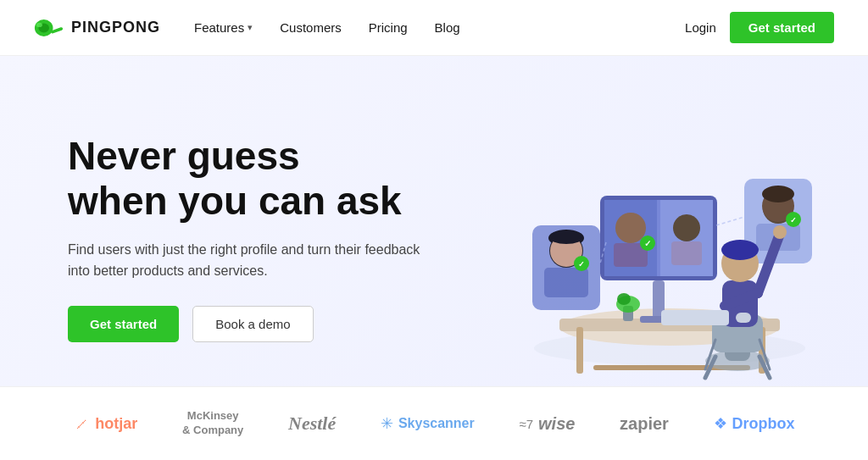  What do you see at coordinates (213, 424) in the screenshot?
I see `logo-mckinsey: McKinsey& Company` at bounding box center [213, 424].